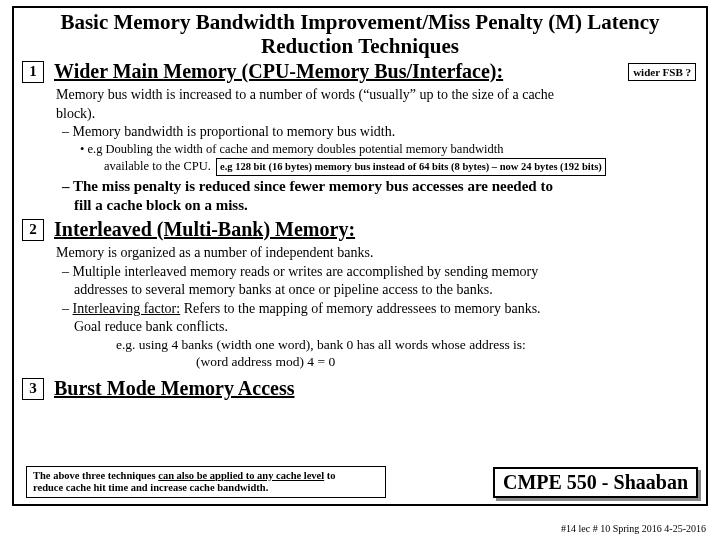 This screenshot has height=540, width=720. What do you see at coordinates (158, 166) in the screenshot?
I see `sec1-bullet-1b-text: available to the CPU.` at bounding box center [158, 166].